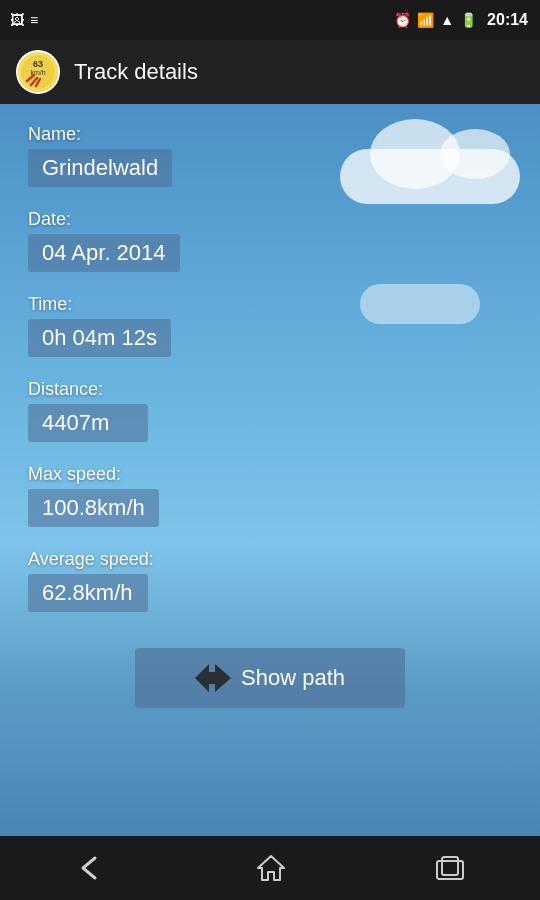  Describe the element at coordinates (271, 868) in the screenshot. I see `home-button` at that location.